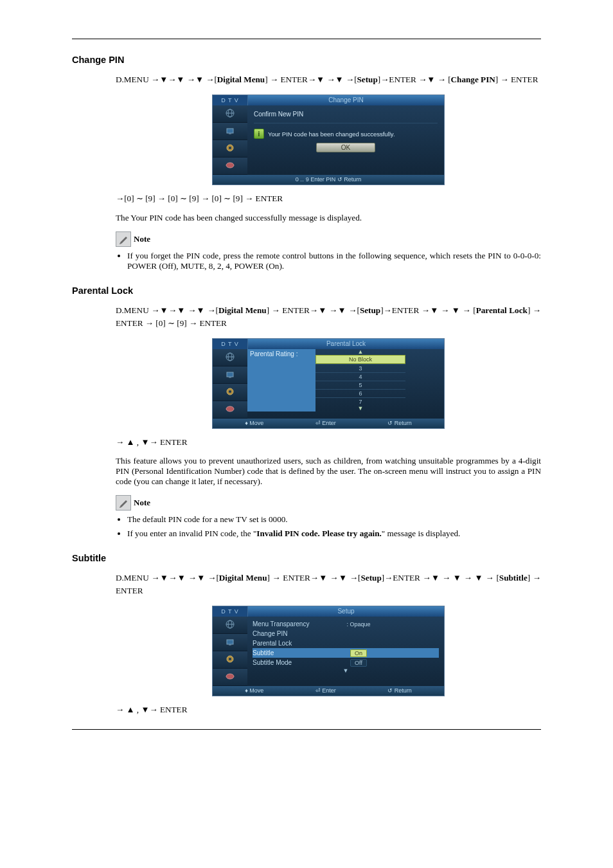  Describe the element at coordinates (346, 651) in the screenshot. I see `setup-list: Menu Transparency : Opaque Change PIN Pa…` at that location.